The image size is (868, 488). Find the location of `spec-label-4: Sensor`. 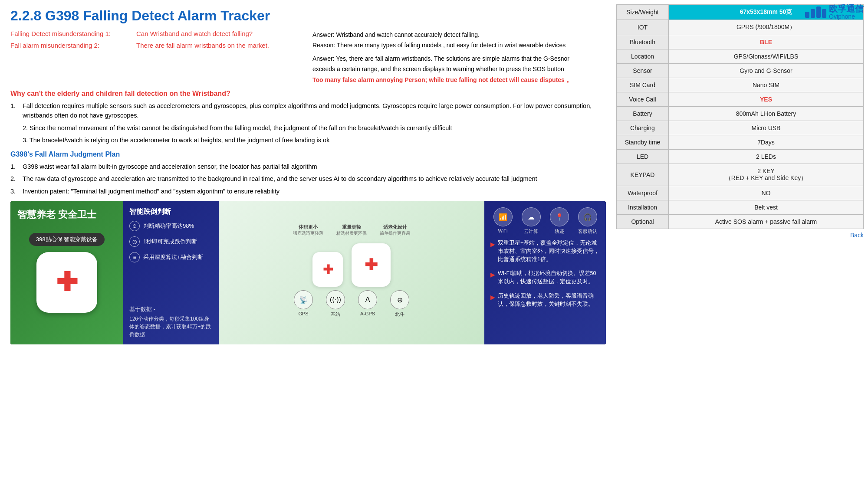

spec-label-4: Sensor is located at coordinates (643, 71).